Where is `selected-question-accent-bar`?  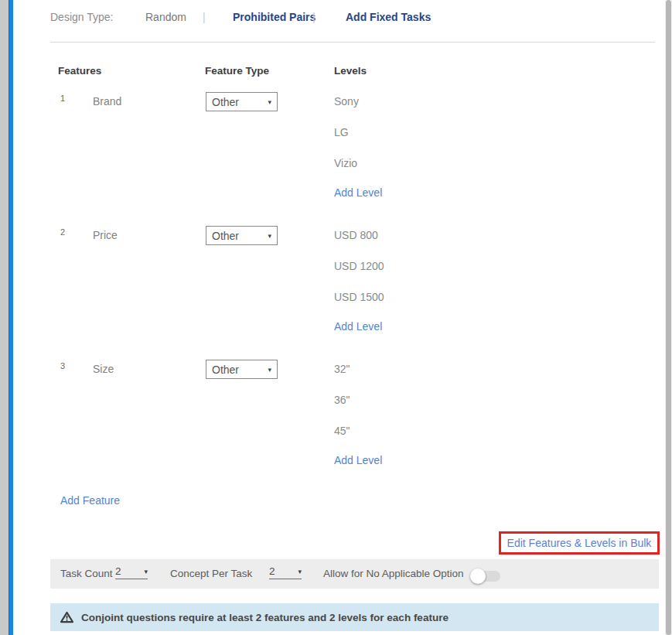
selected-question-accent-bar is located at coordinates (11, 317).